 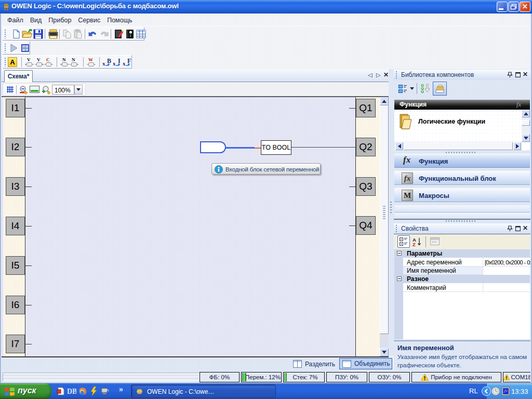 What do you see at coordinates (109, 61) in the screenshot?
I see `svg-text: B` at bounding box center [109, 61].